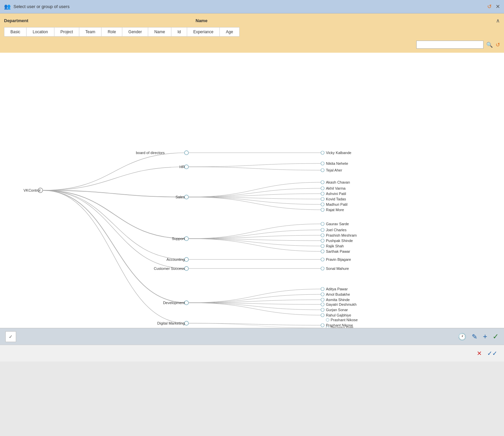  I want to click on svg-text: Gurjan Sonar, so click(337, 310).